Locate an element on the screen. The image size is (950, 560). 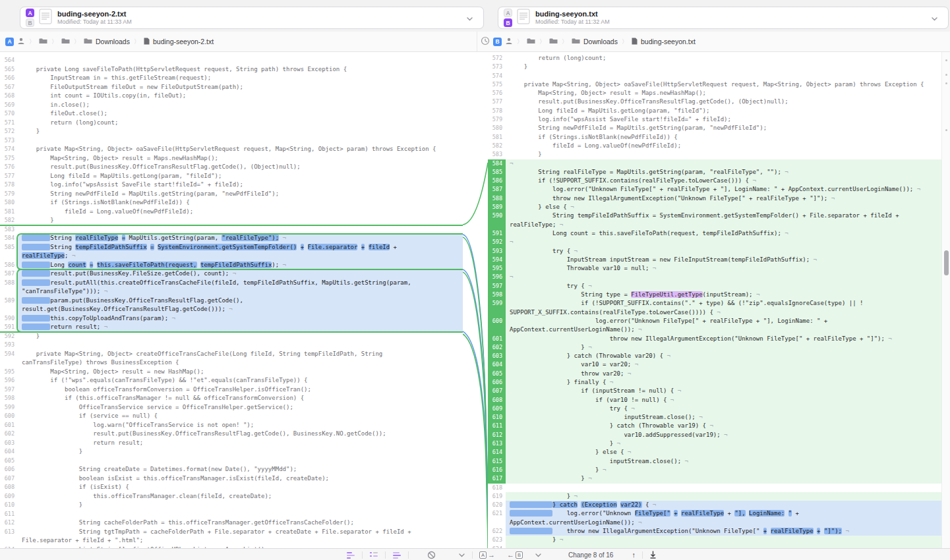
code-row: 615 inputStream.close(); ¬ is located at coordinates (715, 461).